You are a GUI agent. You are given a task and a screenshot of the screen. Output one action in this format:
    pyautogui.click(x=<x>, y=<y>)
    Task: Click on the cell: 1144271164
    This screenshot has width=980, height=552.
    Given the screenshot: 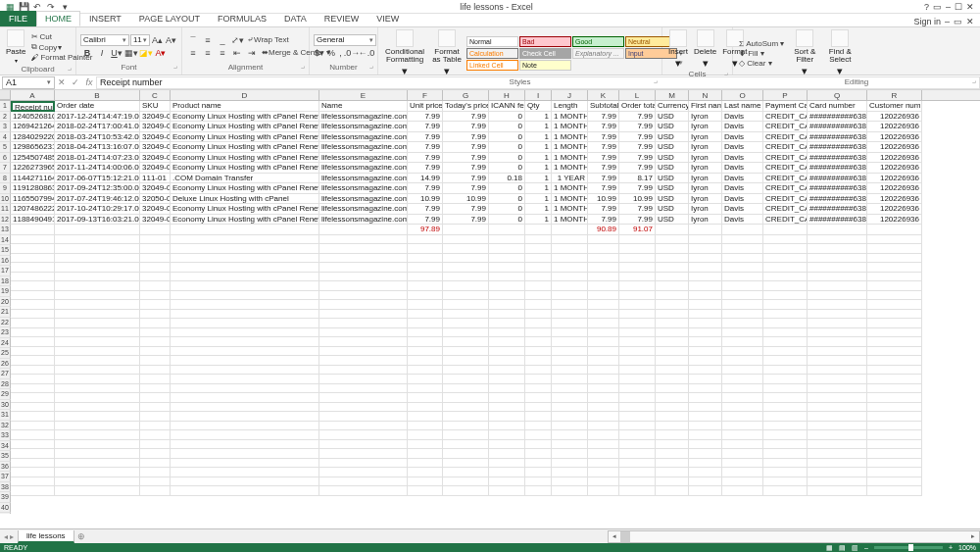 What is the action you would take?
    pyautogui.click(x=33, y=178)
    